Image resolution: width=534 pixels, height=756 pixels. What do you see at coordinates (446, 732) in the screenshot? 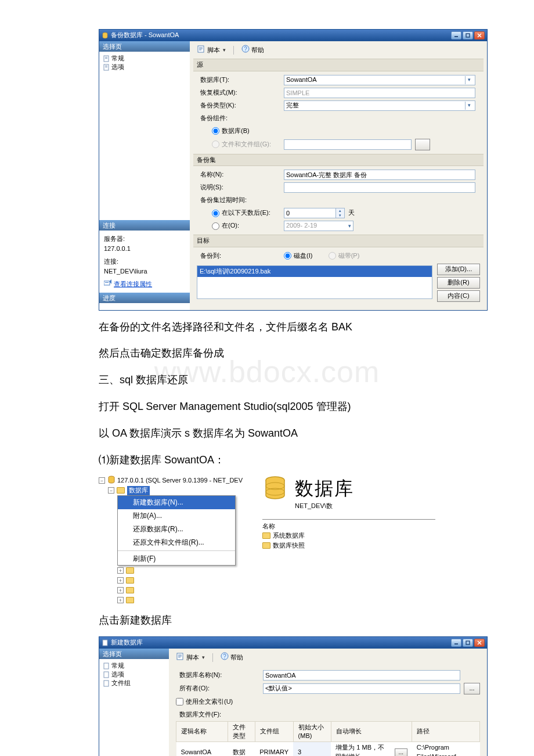
I see `col-path: 路径` at bounding box center [446, 732].